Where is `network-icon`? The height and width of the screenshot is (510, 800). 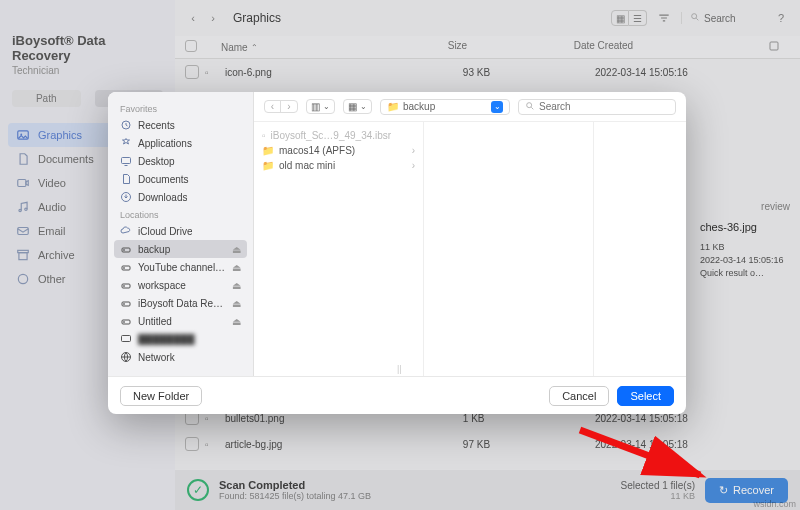 network-icon is located at coordinates (126, 357).